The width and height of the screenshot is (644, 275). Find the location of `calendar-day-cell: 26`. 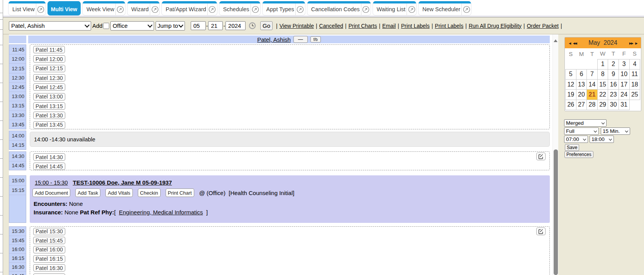

calendar-day-cell: 26 is located at coordinates (571, 105).